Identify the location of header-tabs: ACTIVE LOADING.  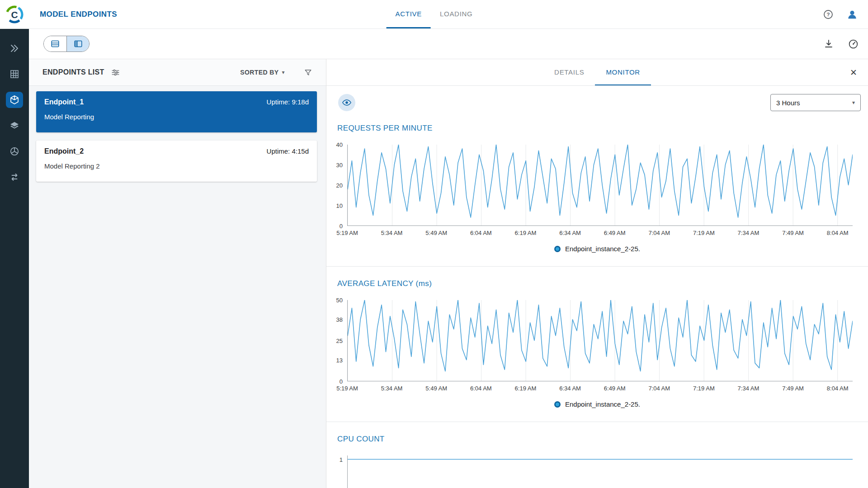
(434, 14).